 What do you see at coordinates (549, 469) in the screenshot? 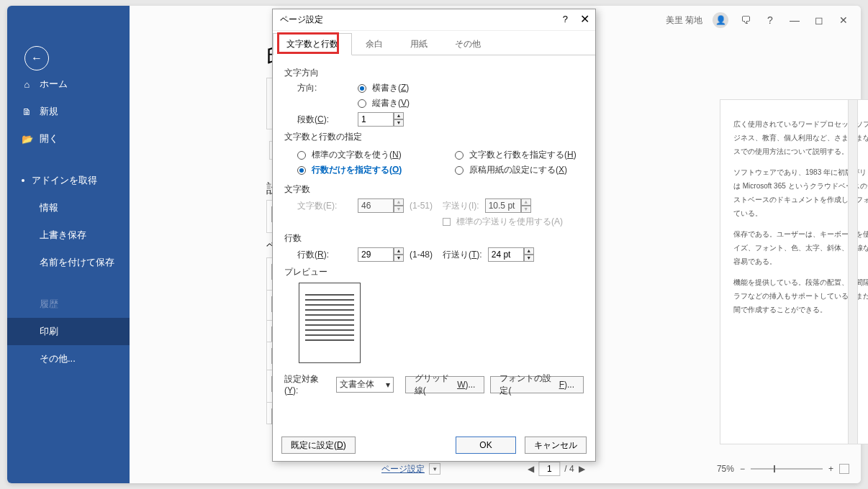
I see `page-number-input` at bounding box center [549, 469].